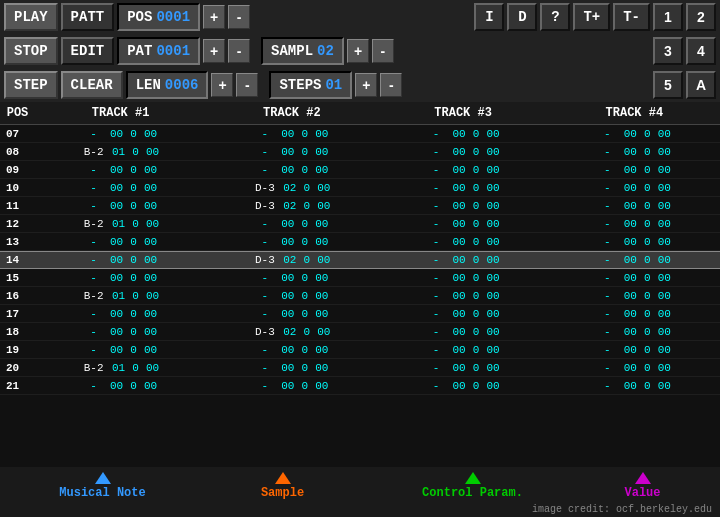 This screenshot has width=720, height=517. What do you see at coordinates (701, 85) in the screenshot?
I see `na-button: A` at bounding box center [701, 85].